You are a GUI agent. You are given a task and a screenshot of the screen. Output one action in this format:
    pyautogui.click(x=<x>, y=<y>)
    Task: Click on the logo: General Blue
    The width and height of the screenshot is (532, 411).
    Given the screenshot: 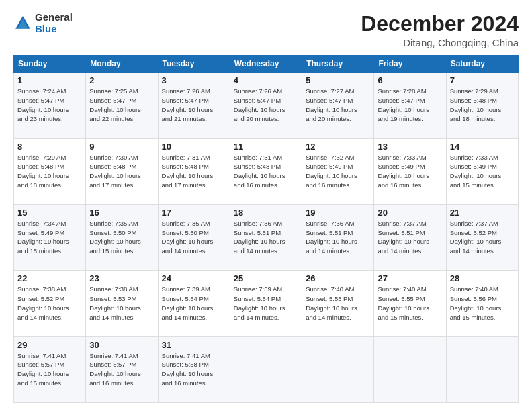 What is the action you would take?
    pyautogui.click(x=43, y=23)
    